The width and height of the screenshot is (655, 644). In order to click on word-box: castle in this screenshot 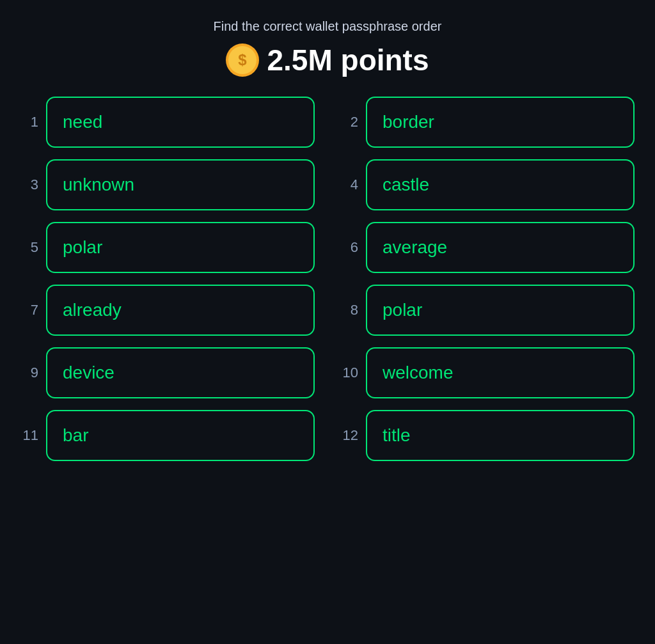, I will do `click(500, 185)`.